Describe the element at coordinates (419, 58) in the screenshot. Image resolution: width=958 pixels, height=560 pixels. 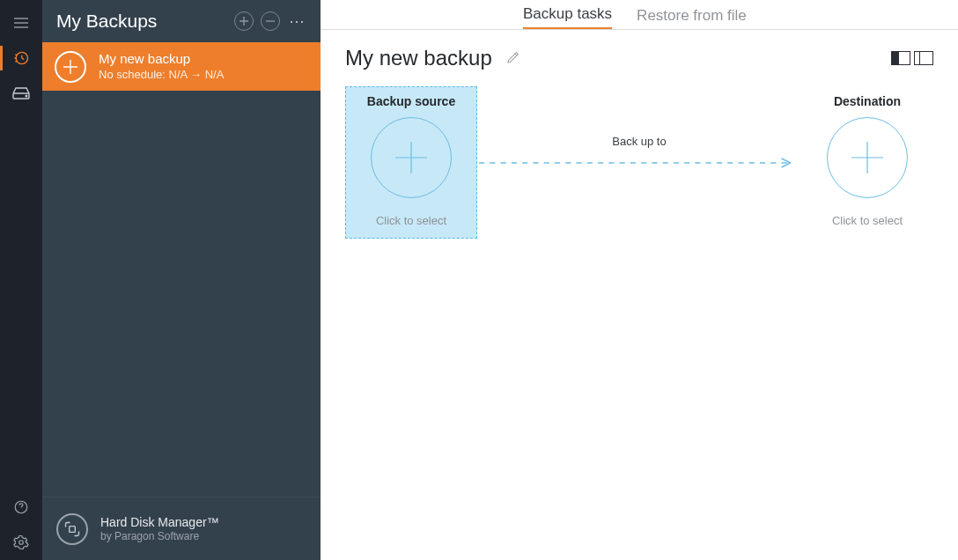
I see `page-title: My new backup` at that location.